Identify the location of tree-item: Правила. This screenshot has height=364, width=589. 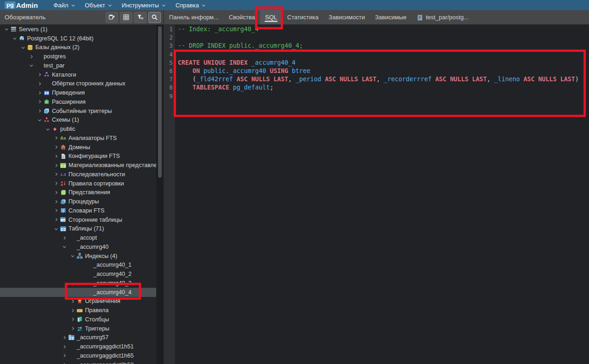
(78, 310).